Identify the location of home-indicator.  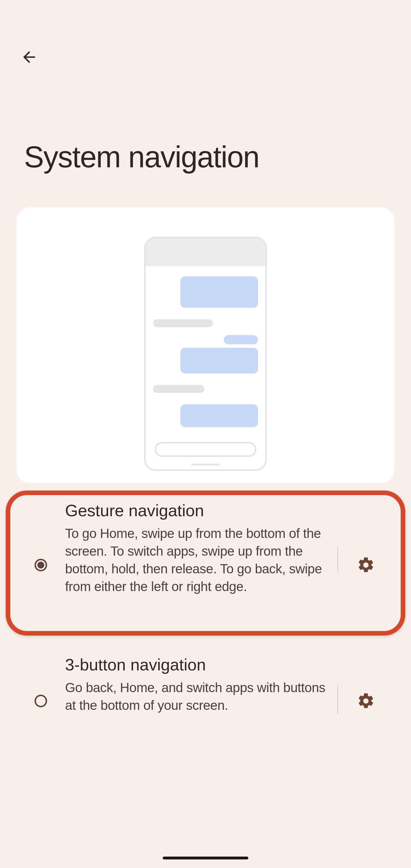
(205, 858).